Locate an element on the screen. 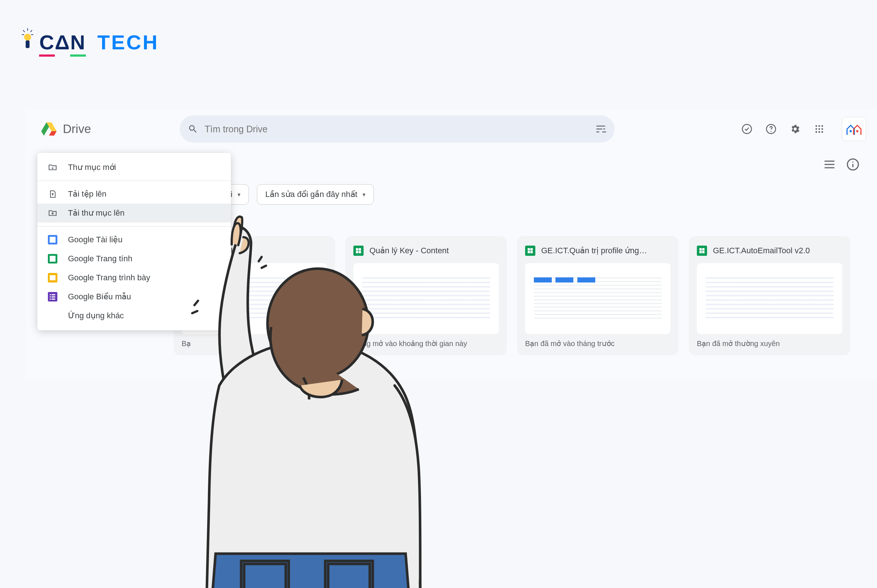  account-avatar is located at coordinates (854, 129).